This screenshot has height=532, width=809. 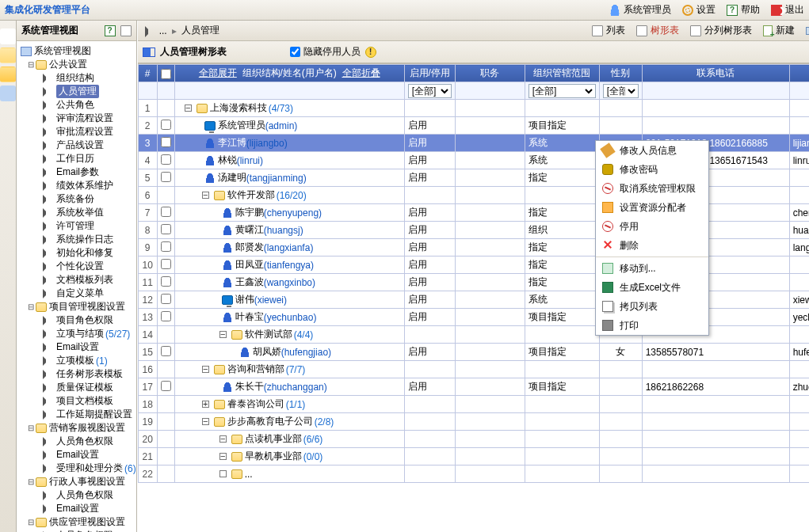 What do you see at coordinates (652, 150) in the screenshot?
I see `menu-item: 修改人员信息` at bounding box center [652, 150].